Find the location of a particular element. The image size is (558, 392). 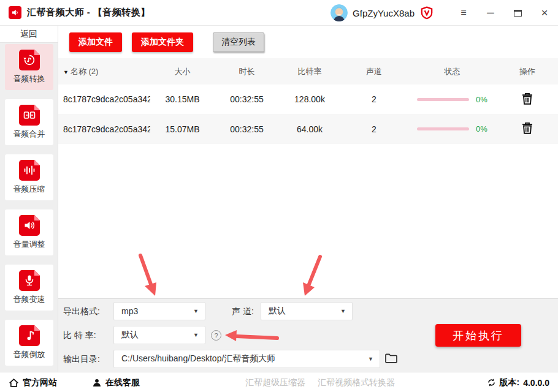

channel-select: 默认 ▼ is located at coordinates (307, 311).